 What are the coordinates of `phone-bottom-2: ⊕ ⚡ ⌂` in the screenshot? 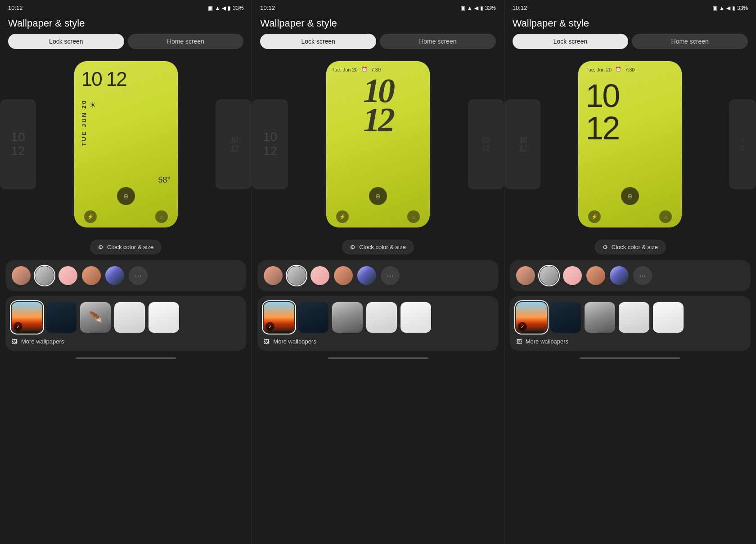 It's located at (378, 205).